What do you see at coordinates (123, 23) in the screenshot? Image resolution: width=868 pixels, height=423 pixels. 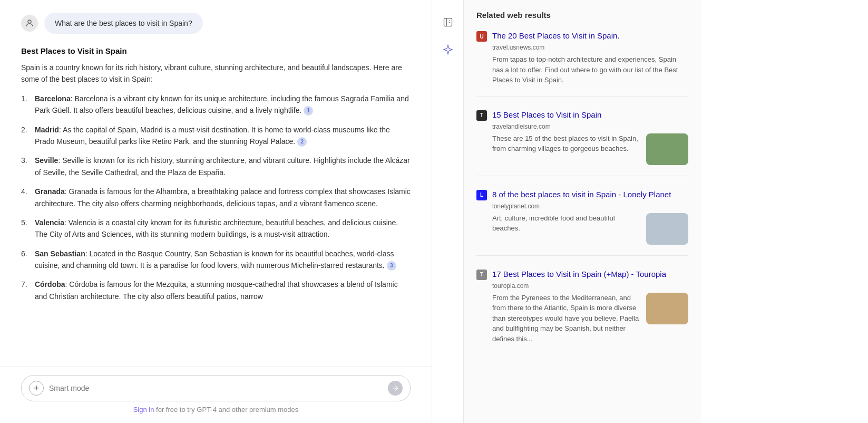 I see `user-bubble: What are the best places to visit in Spa…` at bounding box center [123, 23].